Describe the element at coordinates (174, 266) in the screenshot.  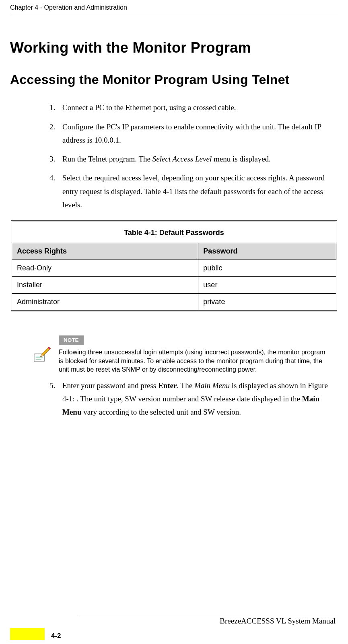
I see `passwords-table: Table 4-1: Default Passwords Access Righ…` at that location.